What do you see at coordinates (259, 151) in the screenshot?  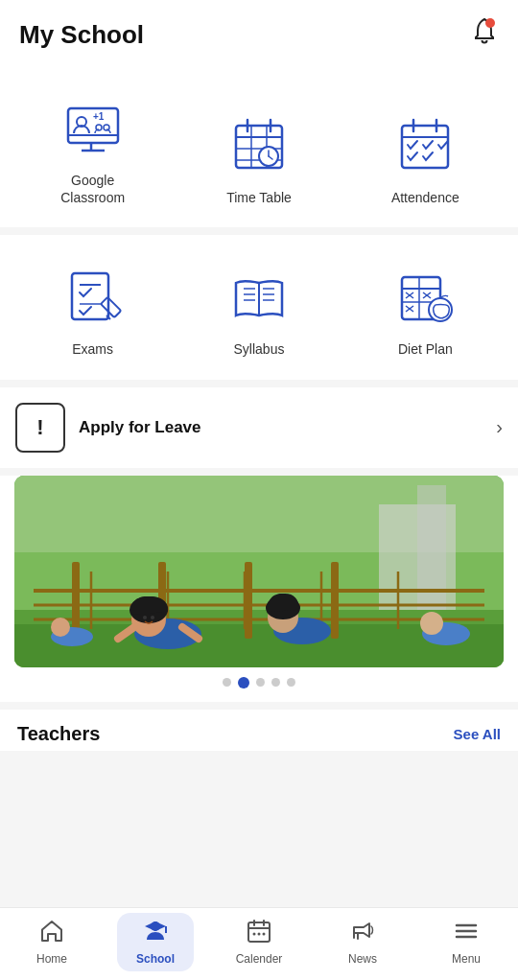 I see `grid-item-time-table: Time Table` at bounding box center [259, 151].